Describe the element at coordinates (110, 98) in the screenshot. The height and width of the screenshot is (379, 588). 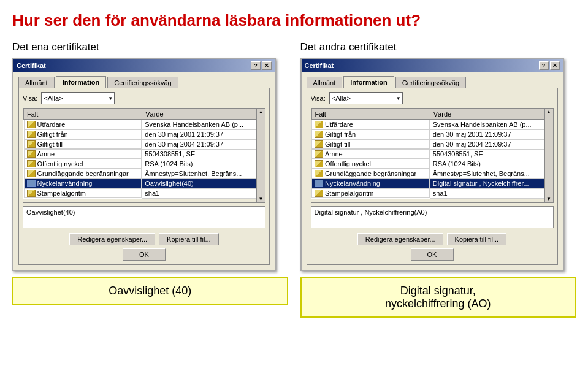
I see `cert1-dropdown-arrow-icon: ▼` at that location.